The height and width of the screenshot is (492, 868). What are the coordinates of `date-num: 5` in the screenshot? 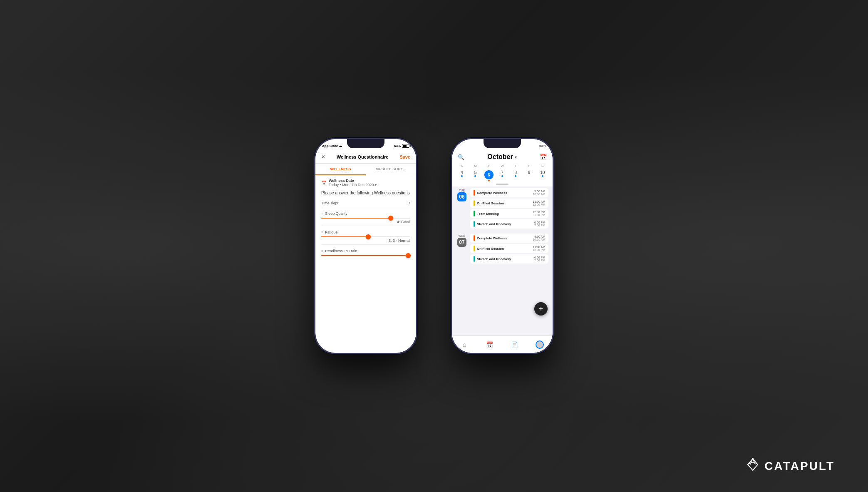 It's located at (476, 172).